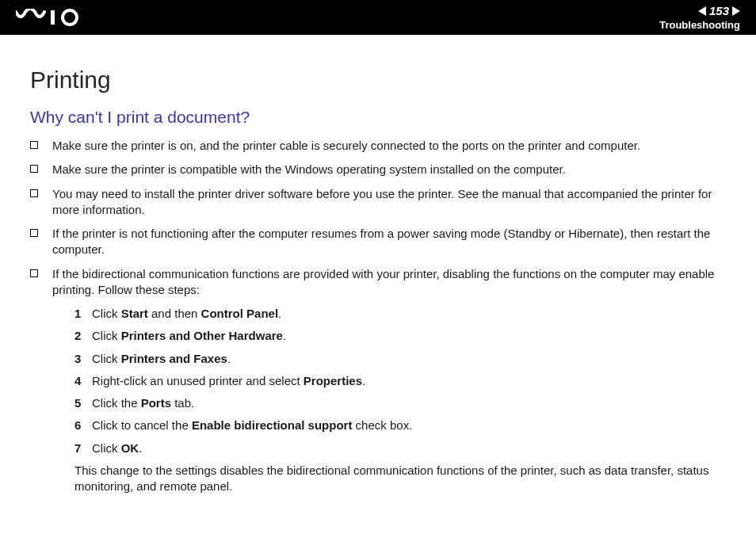 This screenshot has width=756, height=534. What do you see at coordinates (700, 17) in the screenshot?
I see `header-right: 153 Troubleshooting` at bounding box center [700, 17].